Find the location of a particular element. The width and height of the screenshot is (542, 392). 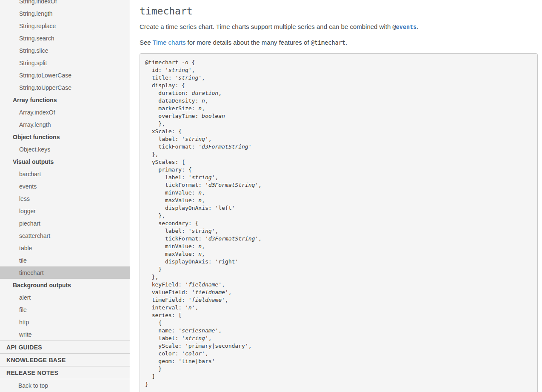

sidebar-item-string-slice: String.slice is located at coordinates (65, 50).